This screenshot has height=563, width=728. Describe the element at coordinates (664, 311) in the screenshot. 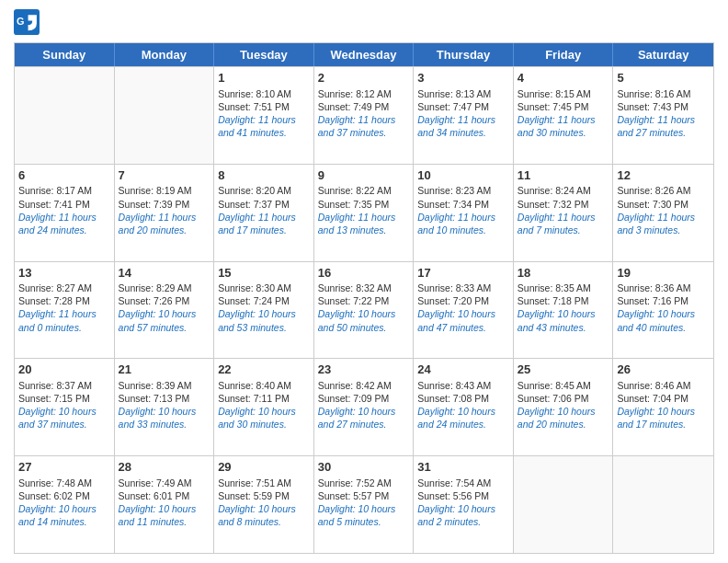

I see `calendar-day-19: 19Sunrise: 8:36 AMSunset: 7:16 PMDayligh…` at that location.